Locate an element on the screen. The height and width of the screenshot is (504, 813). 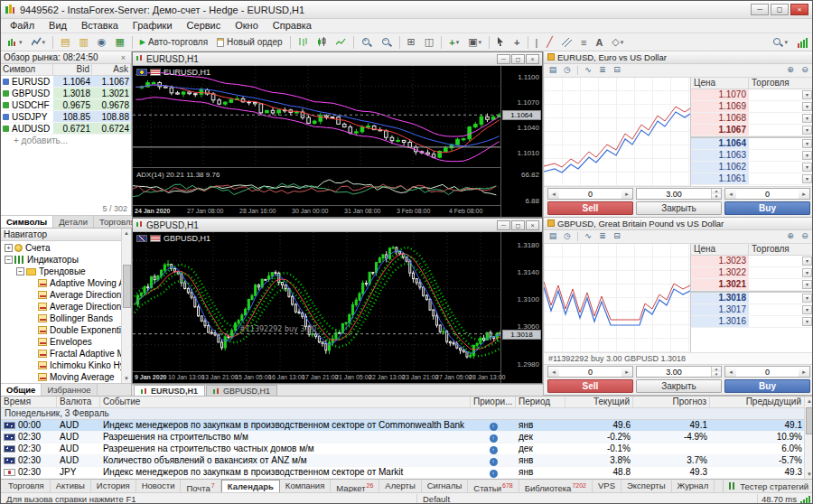
terminal-tab-Эксперты: Эксперты is located at coordinates (647, 486).